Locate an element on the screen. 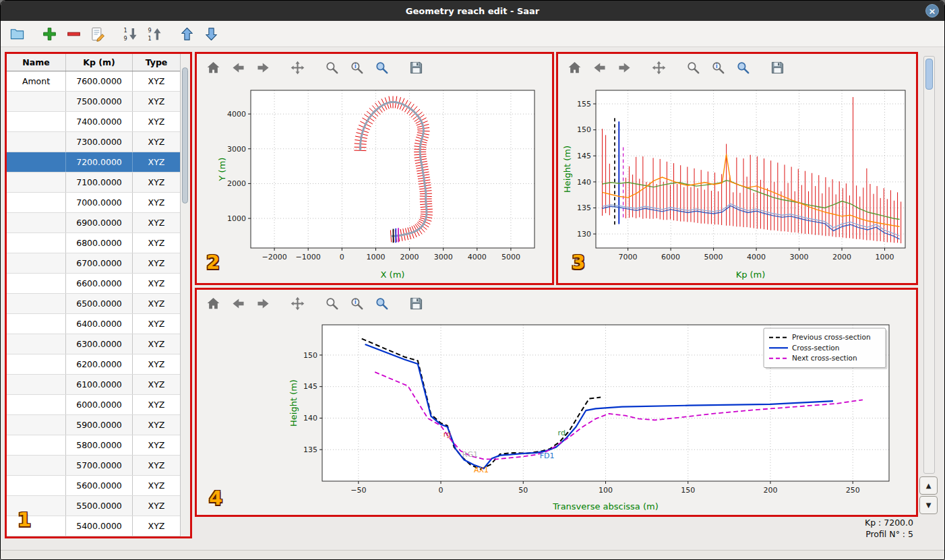  table-row: 5400.0000XYZ is located at coordinates (93, 526).